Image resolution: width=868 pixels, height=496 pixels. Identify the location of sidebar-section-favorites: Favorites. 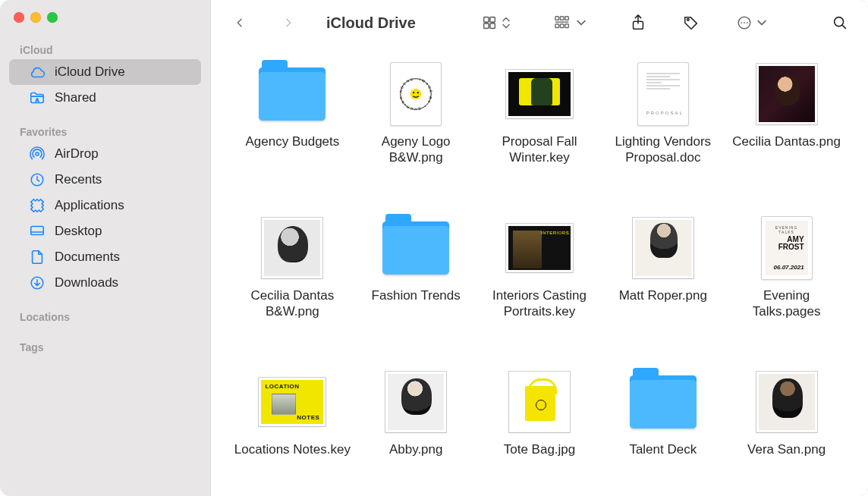
(105, 131).